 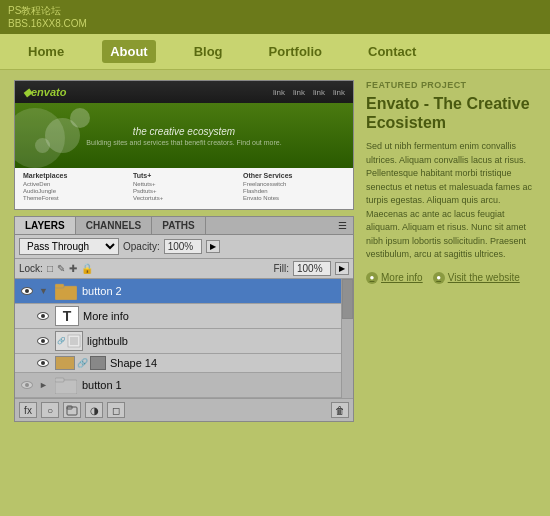 I want to click on lock-checkerboard-icon: □, so click(x=50, y=268).